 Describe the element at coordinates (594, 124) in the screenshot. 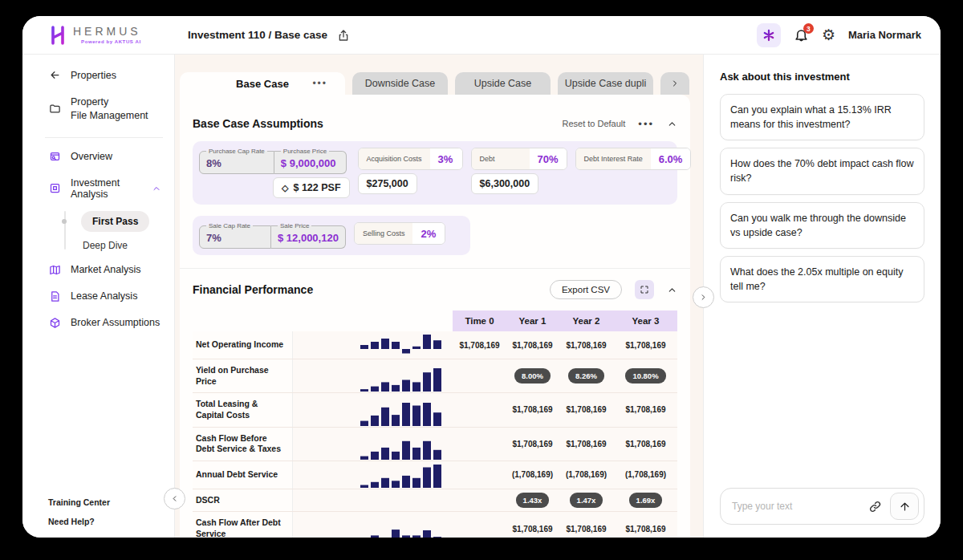

I see `reset-to-default-link: Reset to Default` at that location.